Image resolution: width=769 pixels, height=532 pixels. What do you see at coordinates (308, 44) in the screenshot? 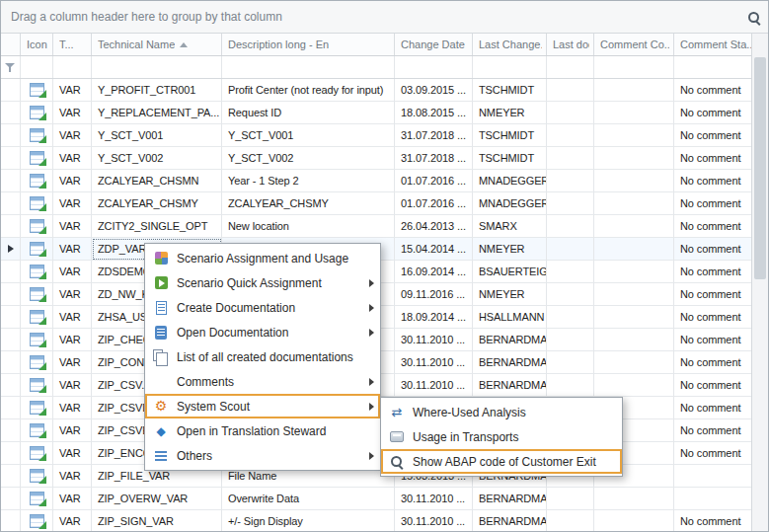
I see `column-header-description-long-en: Description long - En` at bounding box center [308, 44].